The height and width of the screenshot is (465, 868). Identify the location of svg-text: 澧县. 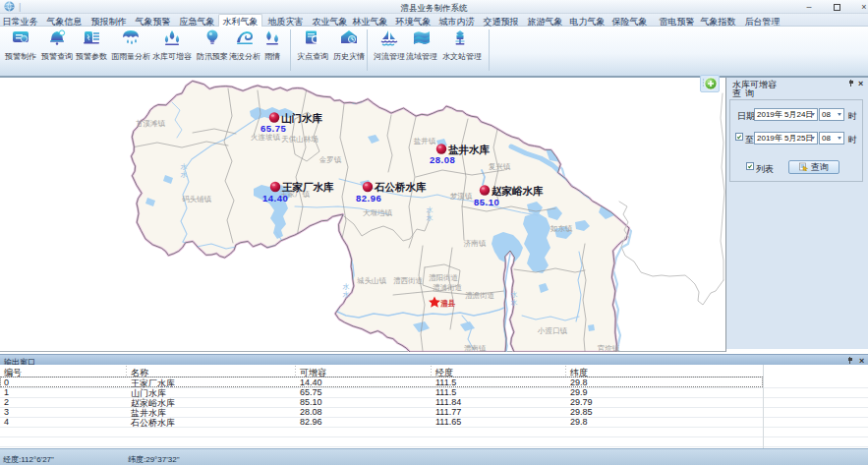
(448, 303).